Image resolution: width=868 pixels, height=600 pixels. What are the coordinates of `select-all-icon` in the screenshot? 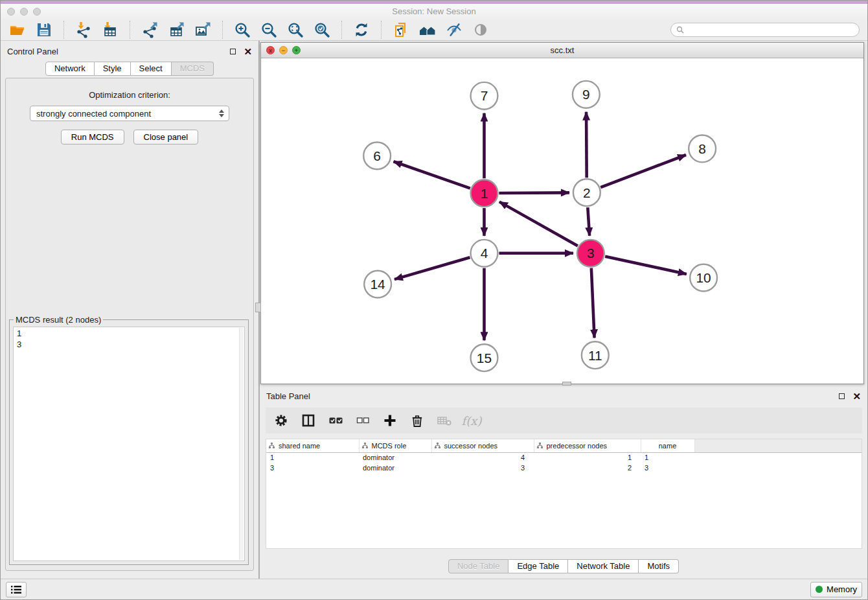 It's located at (336, 421).